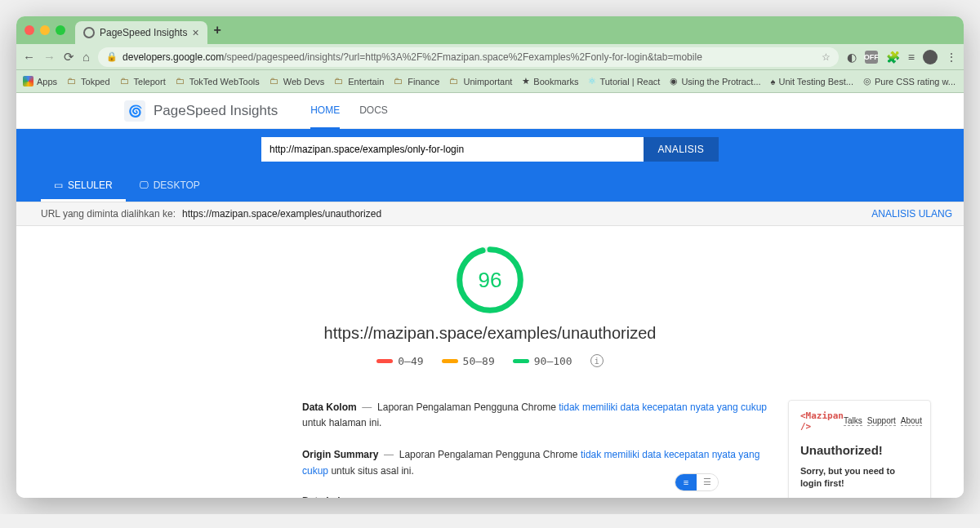 Image resolution: width=980 pixels, height=528 pixels. What do you see at coordinates (490, 280) in the screenshot?
I see `performance-score-gauge: 96` at bounding box center [490, 280].